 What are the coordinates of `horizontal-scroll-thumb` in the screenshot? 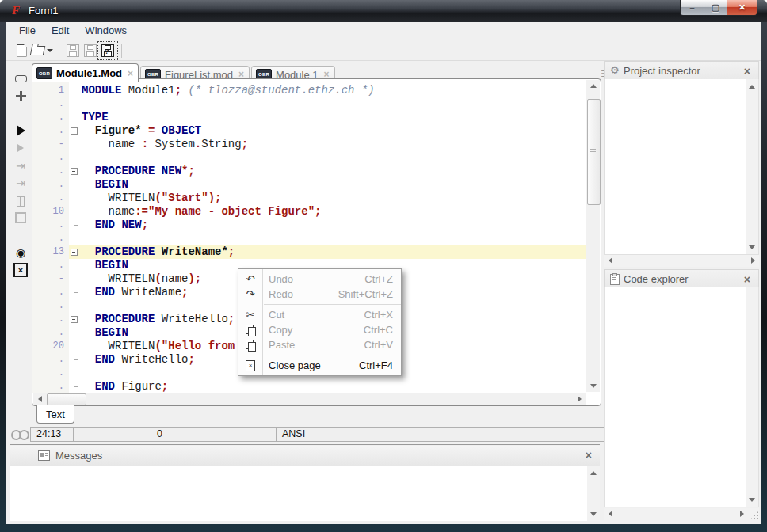 It's located at (67, 399).